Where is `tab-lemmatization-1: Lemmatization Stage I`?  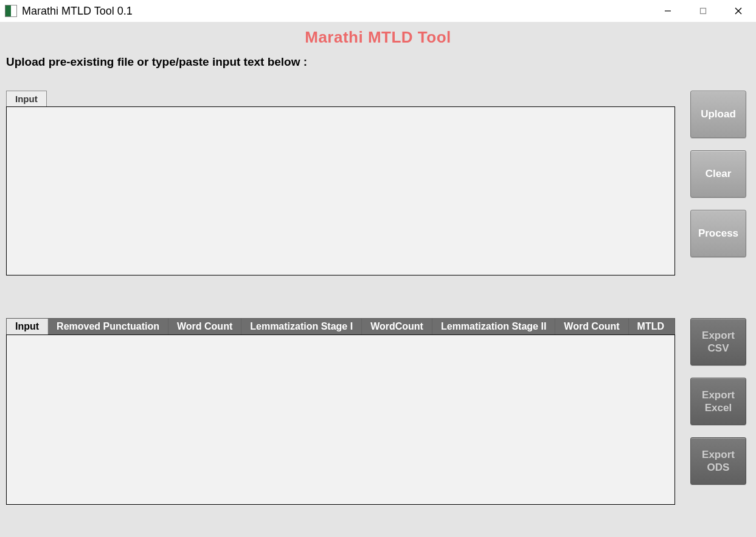
tab-lemmatization-1: Lemmatization Stage I is located at coordinates (302, 327).